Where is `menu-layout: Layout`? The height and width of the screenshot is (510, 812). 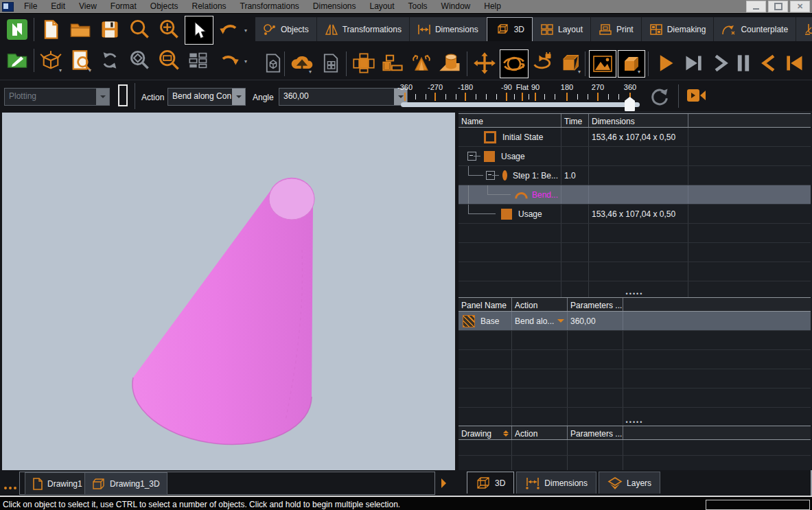 menu-layout: Layout is located at coordinates (382, 7).